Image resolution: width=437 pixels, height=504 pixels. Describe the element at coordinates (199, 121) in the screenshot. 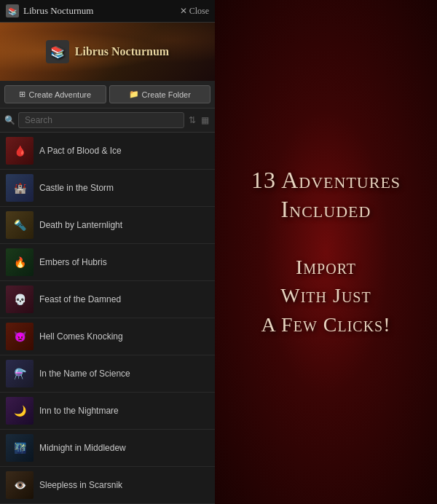

I see `sort-controls: ⇅ ▦` at that location.